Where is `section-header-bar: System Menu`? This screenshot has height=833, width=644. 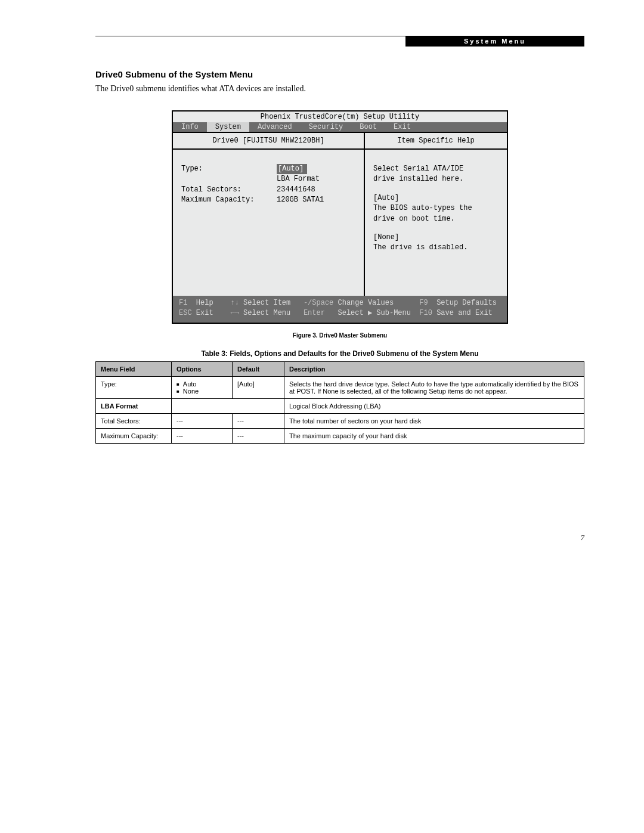 section-header-bar: System Menu is located at coordinates (495, 41).